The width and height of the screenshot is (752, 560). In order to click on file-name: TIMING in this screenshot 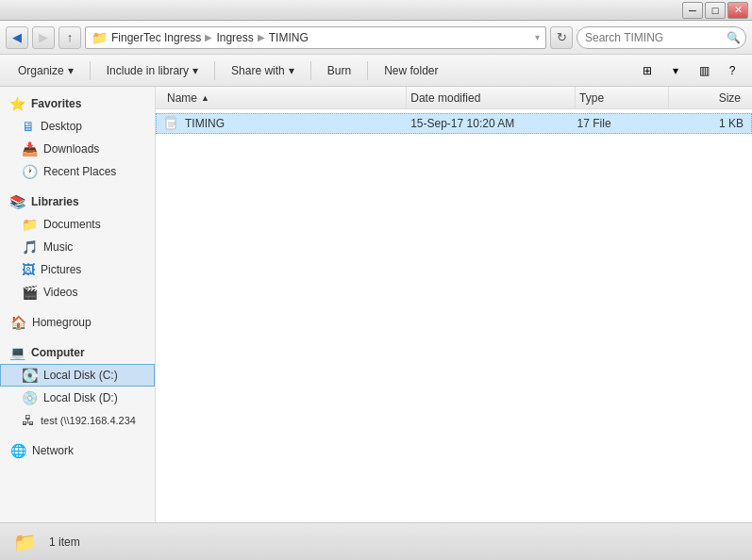, I will do `click(298, 124)`.